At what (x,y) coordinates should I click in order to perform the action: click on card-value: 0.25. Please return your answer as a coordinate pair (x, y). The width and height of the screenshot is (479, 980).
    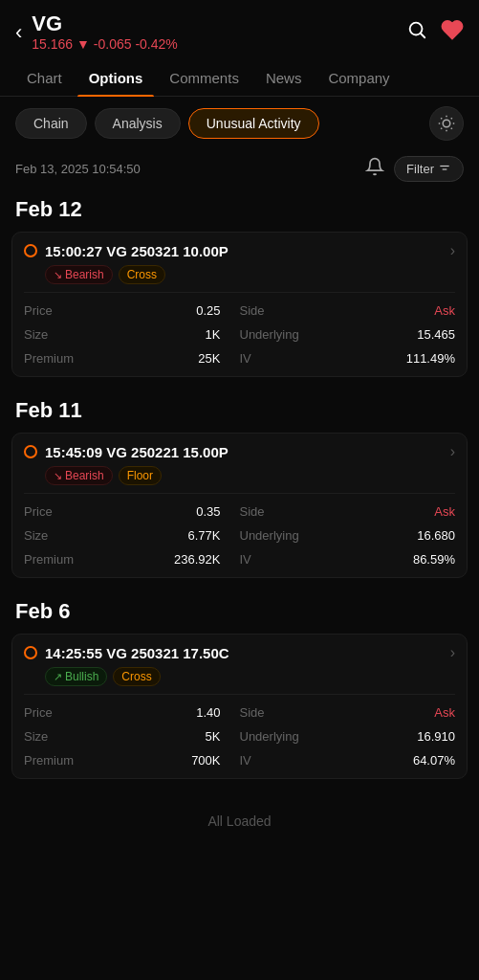
    Looking at the image, I should click on (208, 310).